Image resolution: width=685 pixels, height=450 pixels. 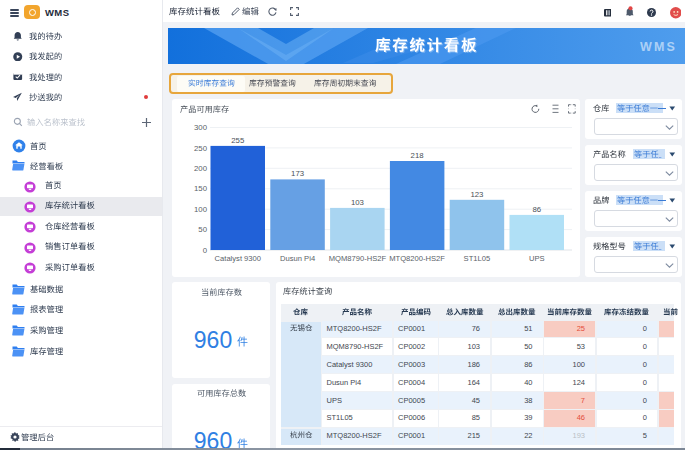 What do you see at coordinates (206, 250) in the screenshot?
I see `svg-text: 0` at bounding box center [206, 250].